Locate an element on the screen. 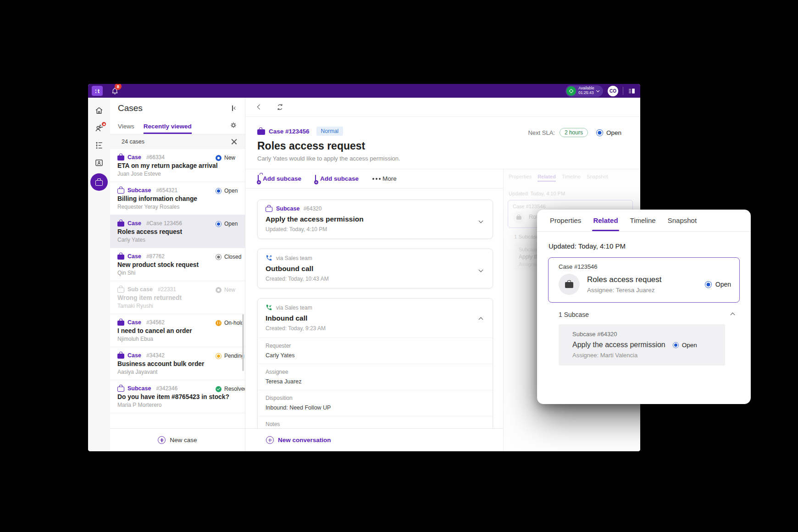  case-number: #654321 is located at coordinates (167, 190).